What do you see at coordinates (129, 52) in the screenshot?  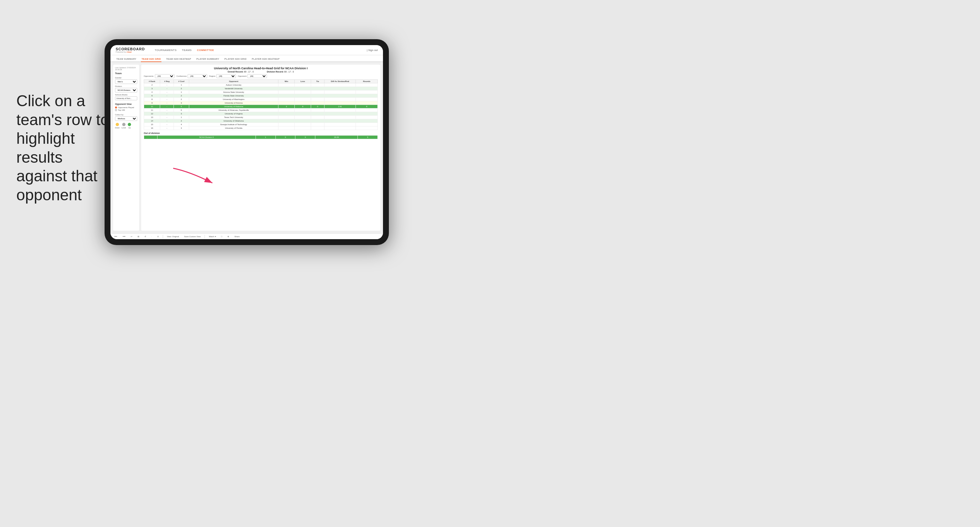 I see `brand-name: clippi` at bounding box center [129, 52].